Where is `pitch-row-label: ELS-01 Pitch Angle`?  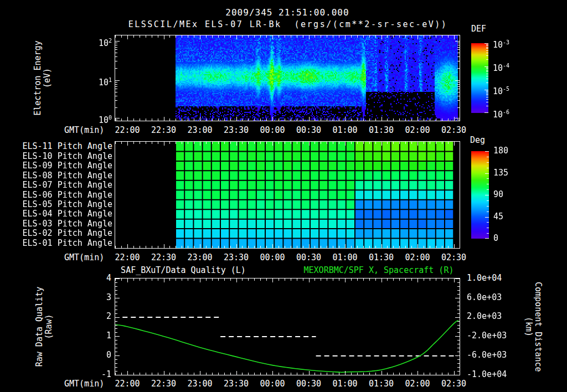 pitch-row-label: ELS-01 Pitch Angle is located at coordinates (64, 244).